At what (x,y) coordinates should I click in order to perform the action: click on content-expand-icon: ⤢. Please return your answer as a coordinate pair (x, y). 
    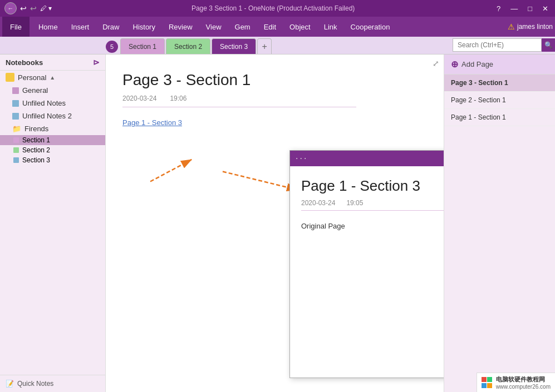
    Looking at the image, I should click on (436, 63).